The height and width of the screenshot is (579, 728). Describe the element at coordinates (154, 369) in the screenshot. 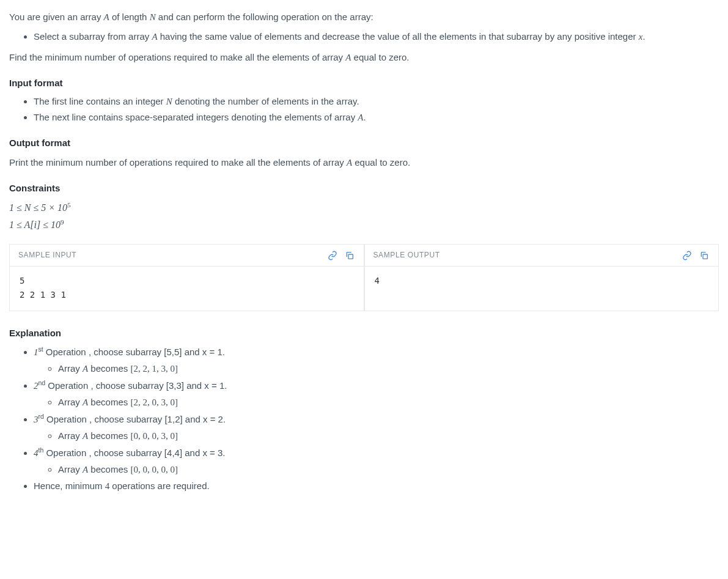

I see `array-value: [2, 2, 1, 3, 0]` at that location.